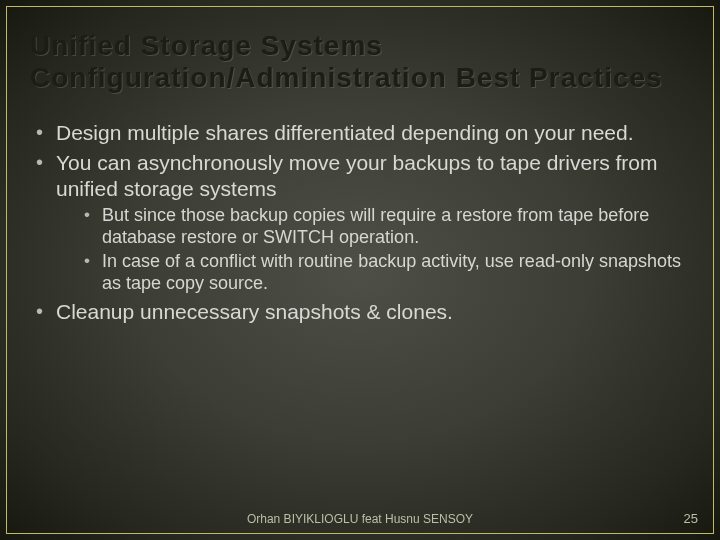 The height and width of the screenshot is (540, 720). What do you see at coordinates (691, 518) in the screenshot?
I see `footer-page-number: 25` at bounding box center [691, 518].